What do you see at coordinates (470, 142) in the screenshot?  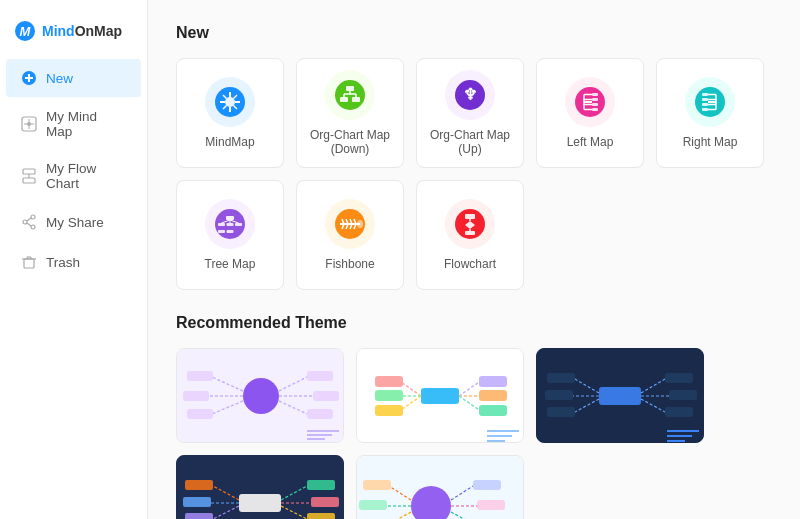 I see `org-up-label: Org-Chart Map (Up)` at bounding box center [470, 142].